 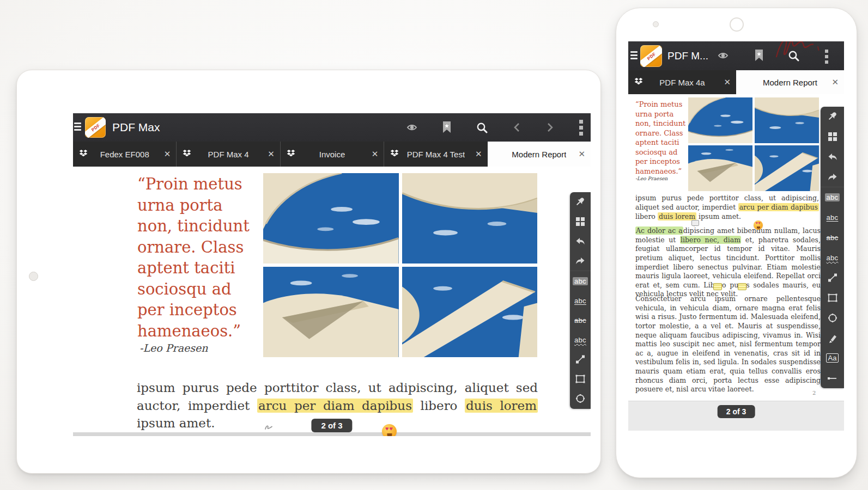 I want to click on previous-page-icon, so click(x=517, y=127).